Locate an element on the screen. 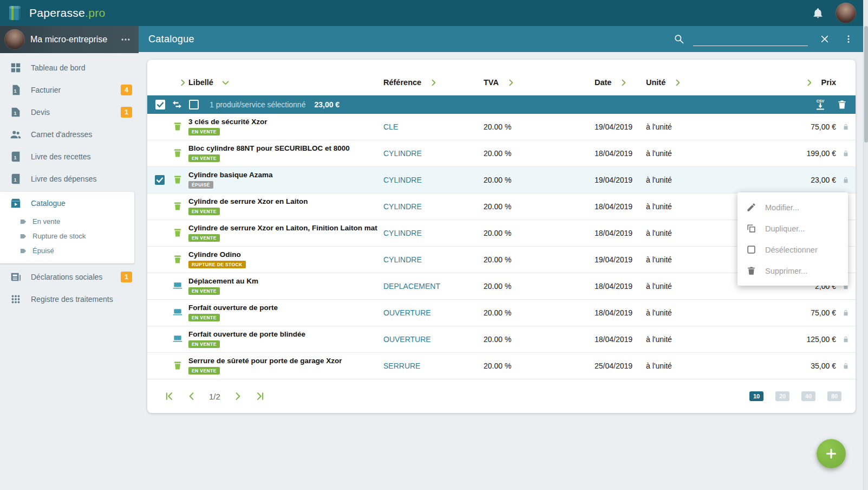 Image resolution: width=868 pixels, height=490 pixels. row-checkbox is located at coordinates (160, 180).